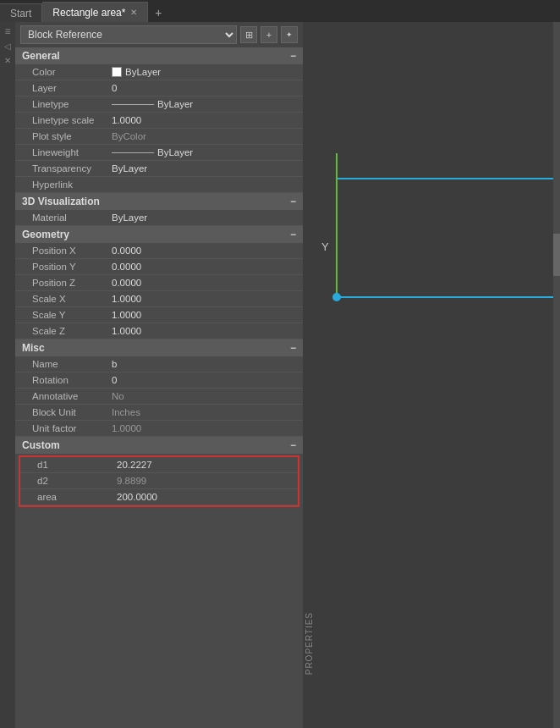 The image size is (560, 728). Describe the element at coordinates (206, 497) in the screenshot. I see `prop-value-area: 200.0000` at that location.